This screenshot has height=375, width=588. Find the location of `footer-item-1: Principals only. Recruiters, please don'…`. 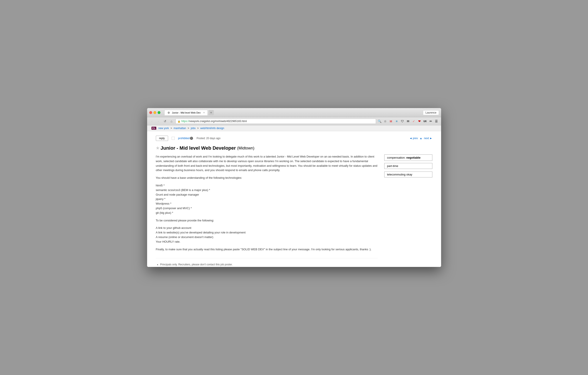

footer-item-1: Principals only. Recruiters, please don'… is located at coordinates (269, 265).